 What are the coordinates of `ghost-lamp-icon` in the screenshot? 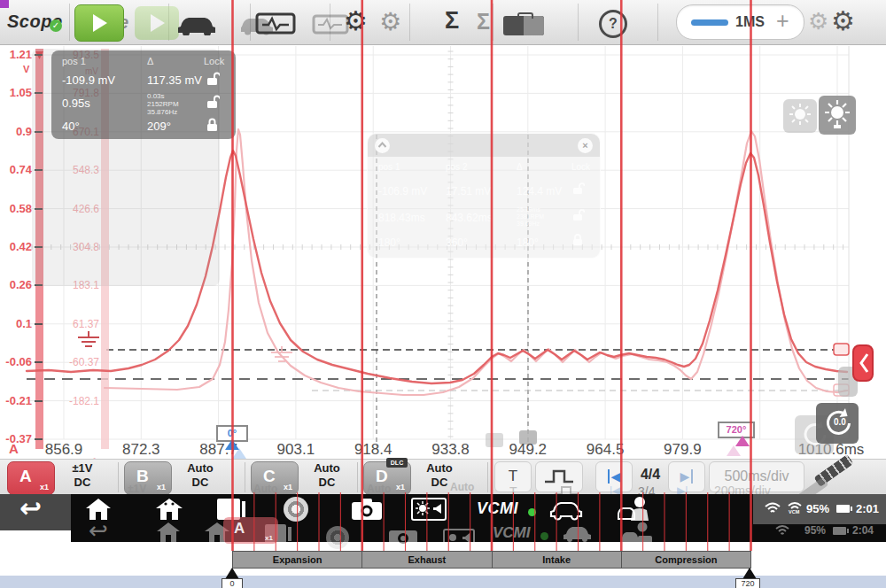 It's located at (800, 116).